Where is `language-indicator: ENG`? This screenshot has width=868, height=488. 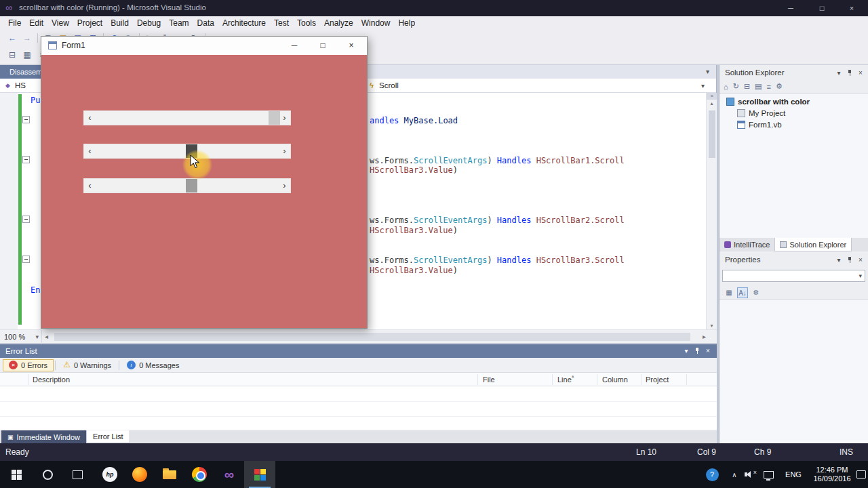
language-indicator: ENG is located at coordinates (793, 474).